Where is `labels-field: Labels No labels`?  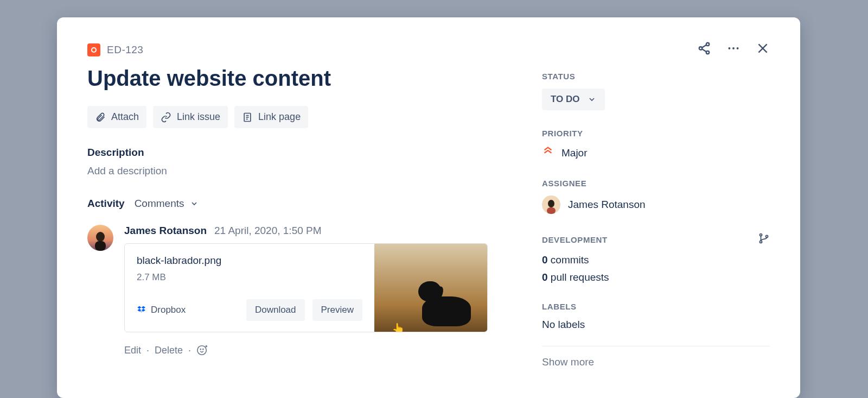
labels-field: Labels No labels is located at coordinates (656, 316).